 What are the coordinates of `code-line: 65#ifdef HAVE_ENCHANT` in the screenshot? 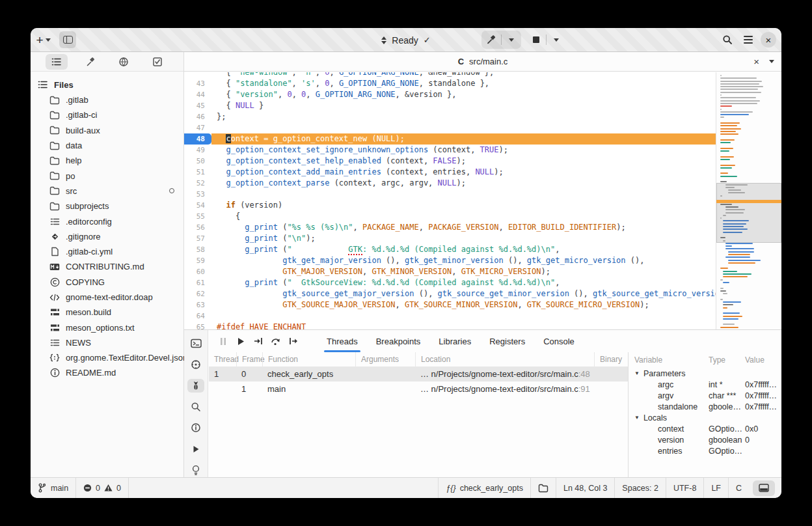 It's located at (450, 325).